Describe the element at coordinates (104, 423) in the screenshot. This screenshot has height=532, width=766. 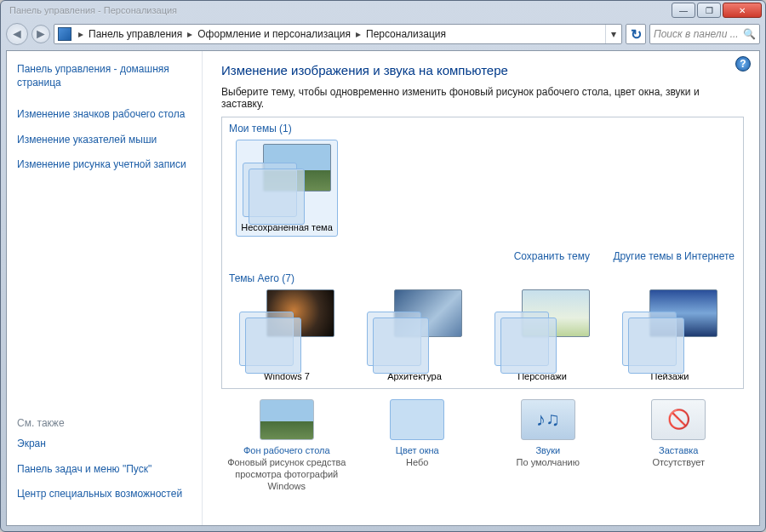
I see `see-also-header: См. также` at that location.